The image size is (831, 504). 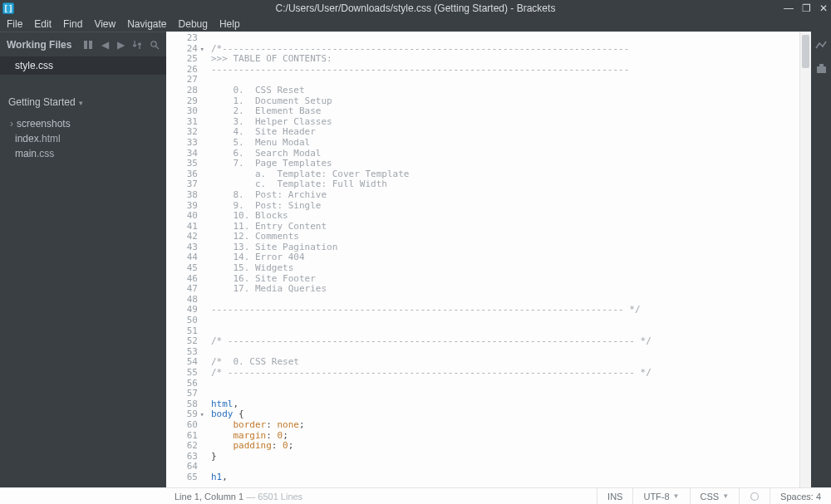 I want to click on tree-file: main.css, so click(x=83, y=154).